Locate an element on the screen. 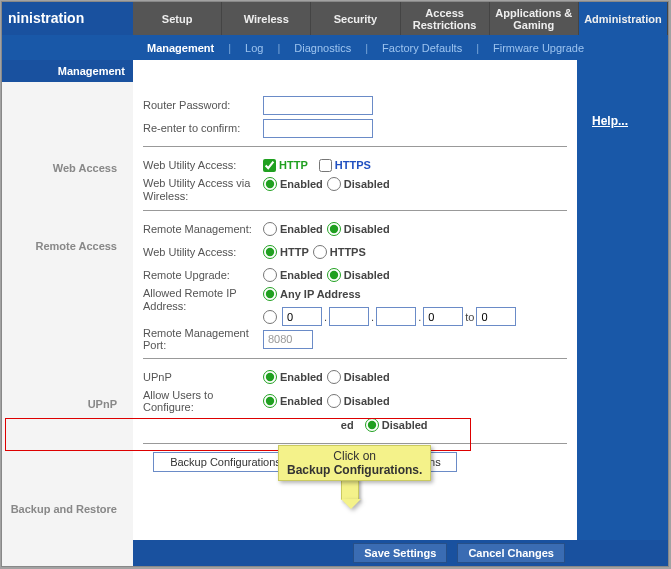  subtab-diagnostics: Diagnostics is located at coordinates (322, 48).